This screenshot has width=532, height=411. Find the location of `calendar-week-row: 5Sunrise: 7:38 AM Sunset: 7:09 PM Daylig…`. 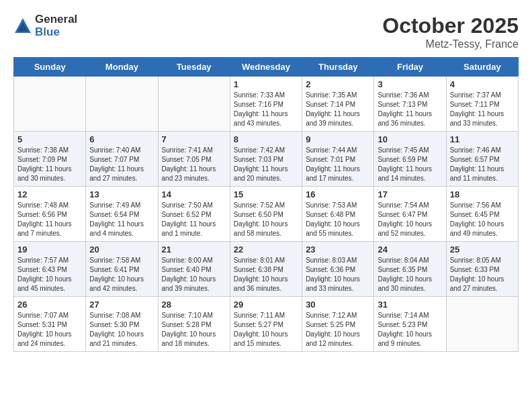

calendar-week-row: 5Sunrise: 7:38 AM Sunset: 7:09 PM Daylig… is located at coordinates (266, 159).